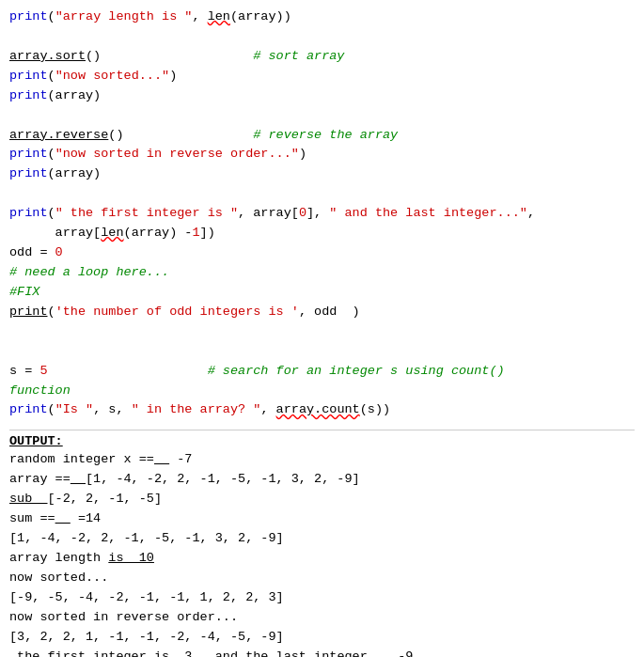 The height and width of the screenshot is (657, 644). Describe the element at coordinates (322, 233) in the screenshot. I see `code-line: array[len(array) -1])` at that location.